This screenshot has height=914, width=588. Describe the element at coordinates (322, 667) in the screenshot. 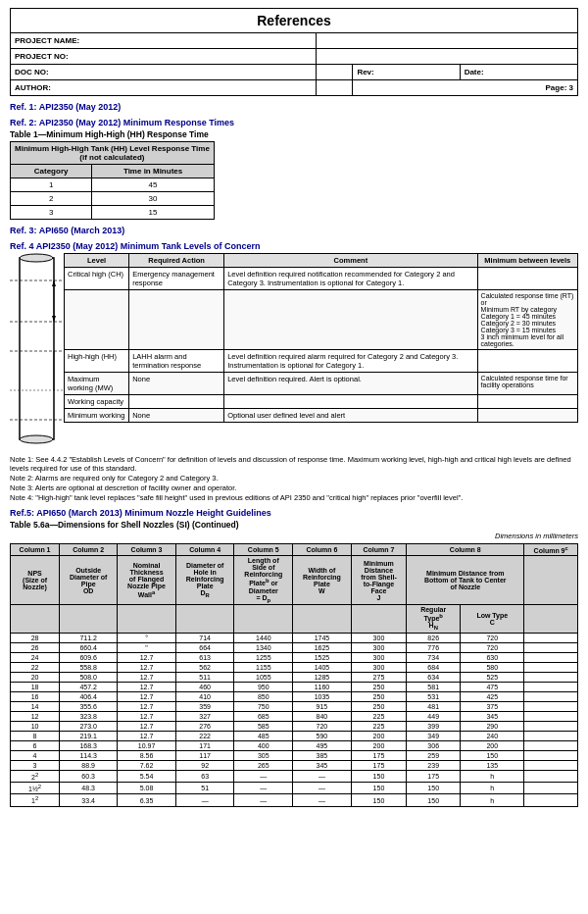

I see `nozzle-cell: 1405` at that location.